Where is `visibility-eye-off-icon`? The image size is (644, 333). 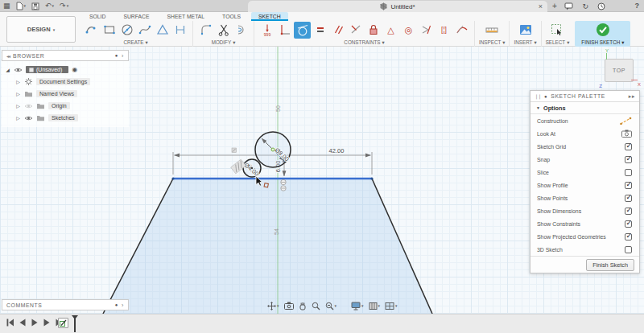
visibility-eye-off-icon is located at coordinates (29, 106).